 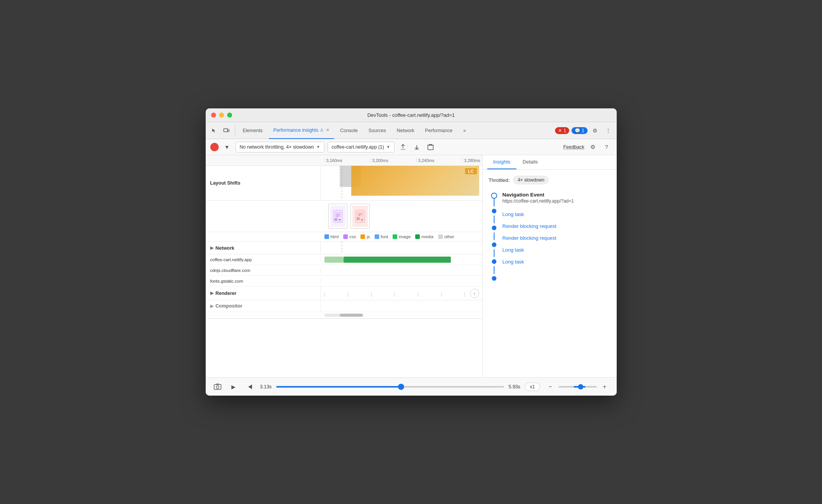 I want to click on legend-image: image, so click(x=401, y=237).